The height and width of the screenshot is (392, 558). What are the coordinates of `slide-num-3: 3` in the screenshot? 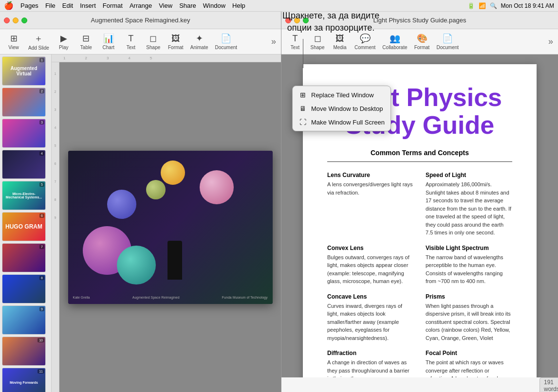 It's located at (42, 123).